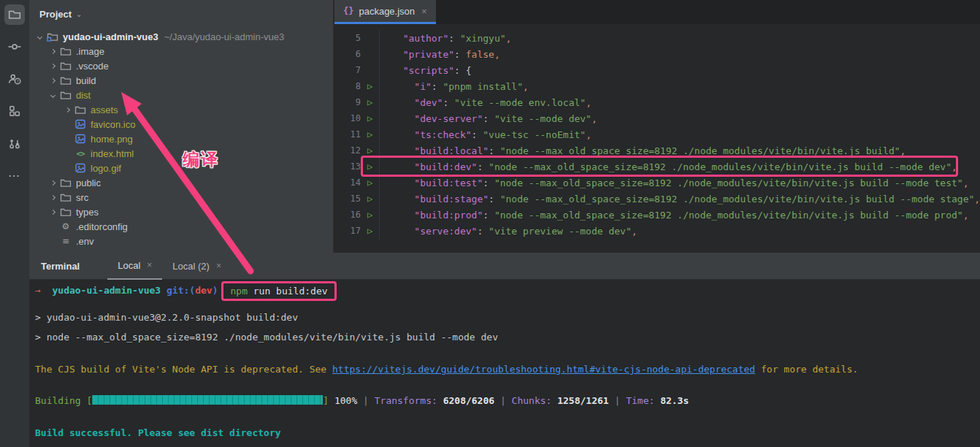  I want to click on code-line-13: 13▷ "build:dev": "node --max_old_space_s…, so click(657, 167).